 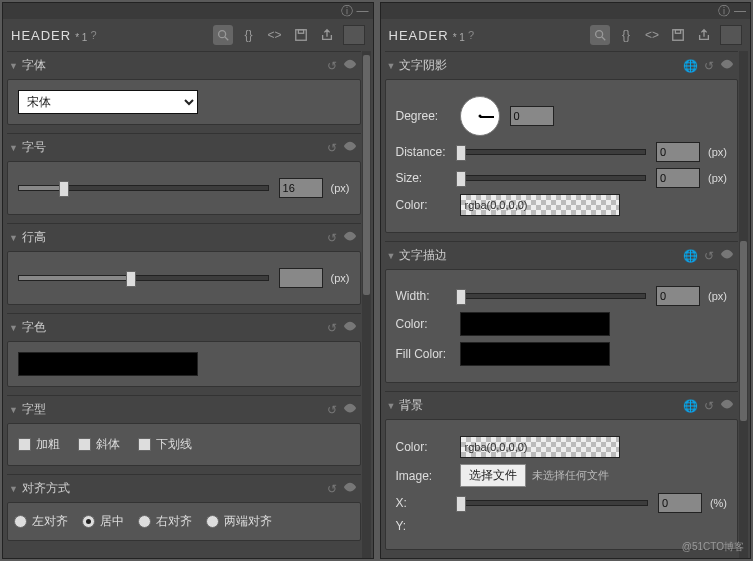 What do you see at coordinates (570, 476) in the screenshot?
I see `file-status: 未选择任何文件` at bounding box center [570, 476].